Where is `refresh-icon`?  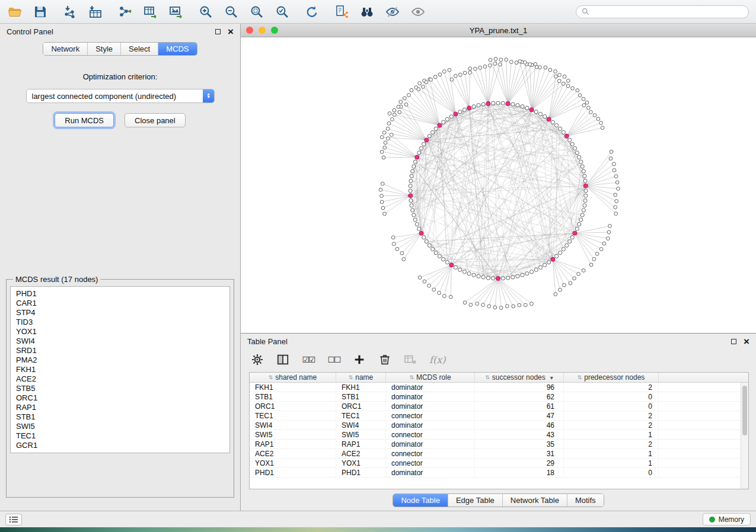
refresh-icon is located at coordinates (312, 12).